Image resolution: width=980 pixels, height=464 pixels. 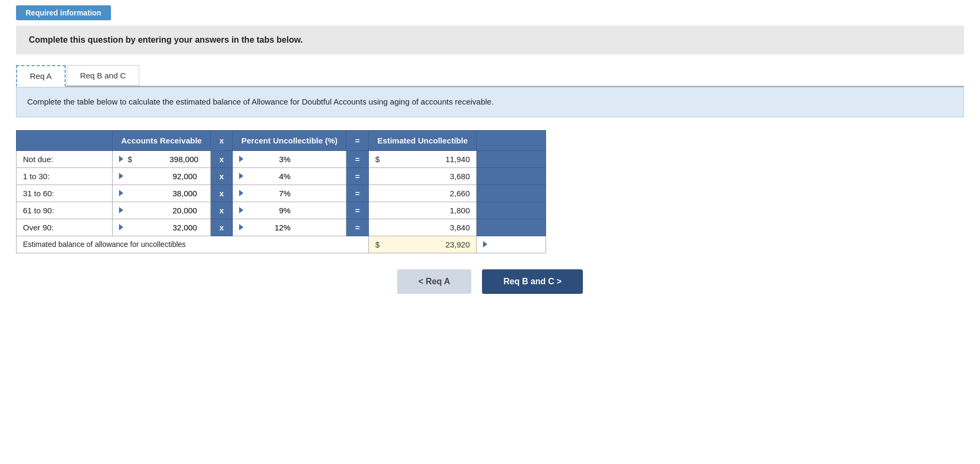 What do you see at coordinates (103, 76) in the screenshot?
I see `tab-req-b-c: Req B and C` at bounding box center [103, 76].